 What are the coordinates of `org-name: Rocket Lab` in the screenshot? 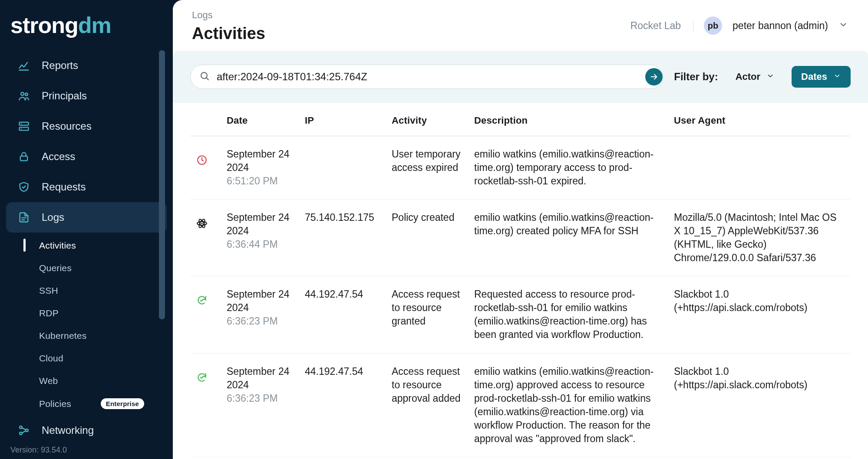 It's located at (662, 26).